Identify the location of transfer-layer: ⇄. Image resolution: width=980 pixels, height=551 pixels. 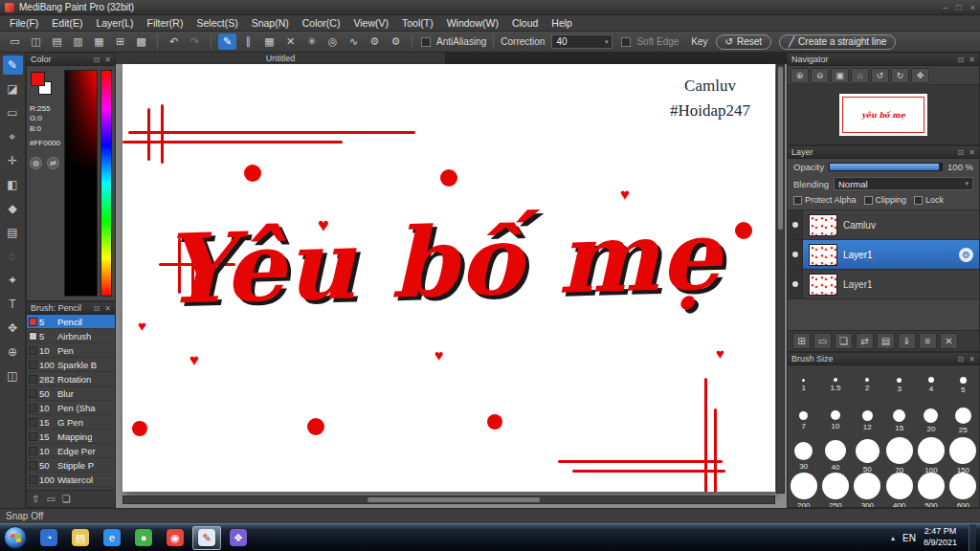
(865, 341).